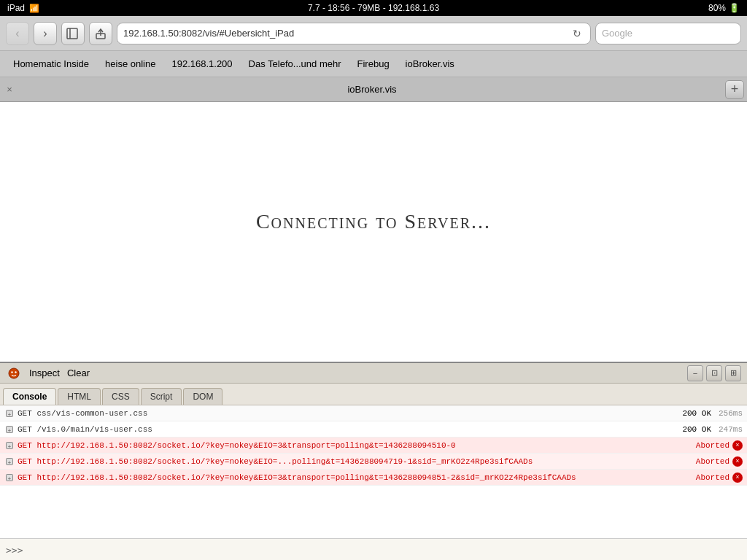 This screenshot has width=747, height=560. What do you see at coordinates (374, 373) in the screenshot?
I see `devtools-header: Inspect Clear − ⊡ ⊞` at bounding box center [374, 373].